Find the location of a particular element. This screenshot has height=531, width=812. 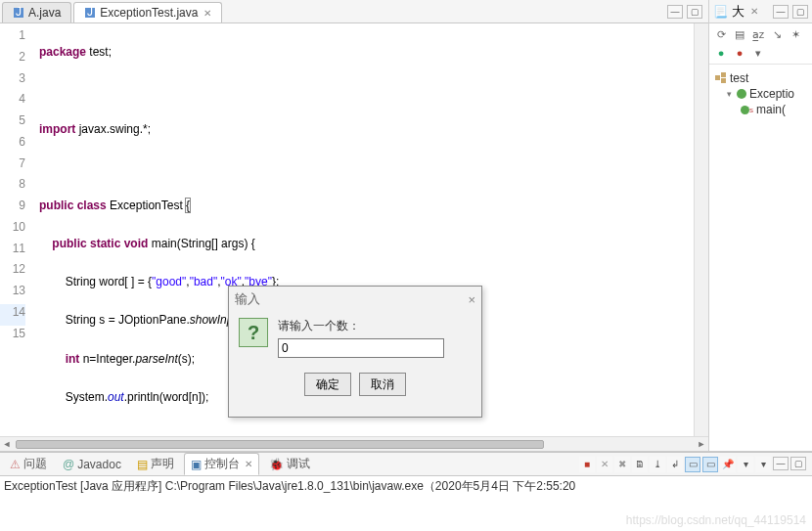

outline-method: s main( is located at coordinates (775, 110).